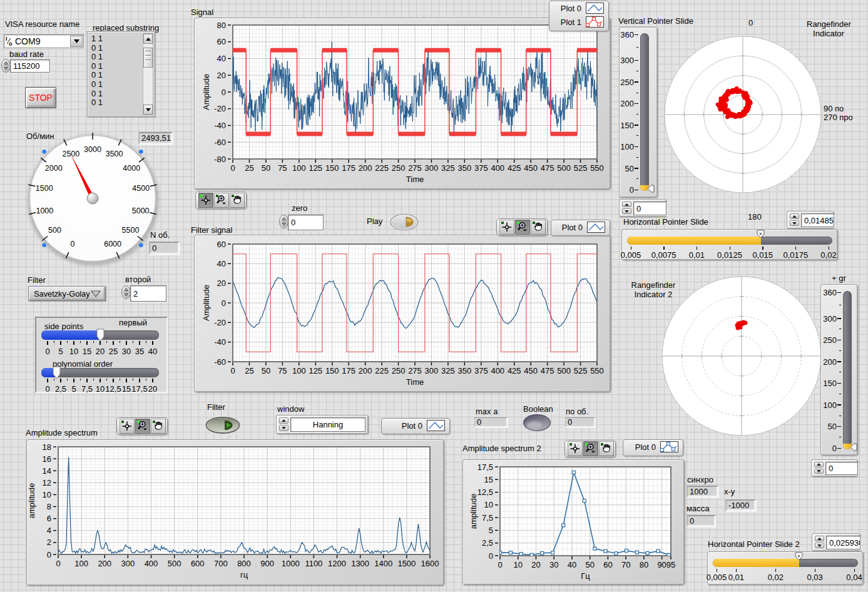  Describe the element at coordinates (30, 66) in the screenshot. I see `baud-rate-field: 115200` at that location.